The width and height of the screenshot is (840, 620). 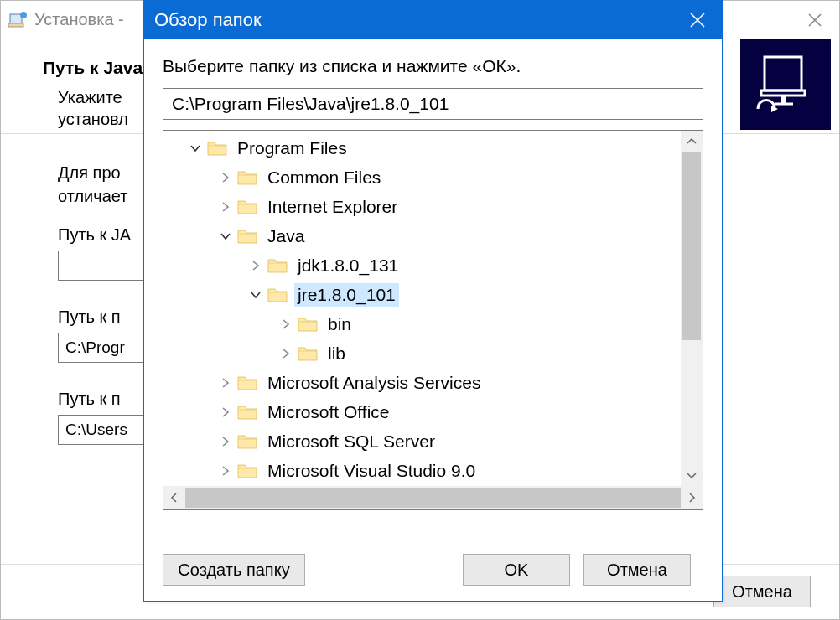 What do you see at coordinates (423, 471) in the screenshot?
I see `tree-node: Microsoft Visual Studio 9.0` at bounding box center [423, 471].